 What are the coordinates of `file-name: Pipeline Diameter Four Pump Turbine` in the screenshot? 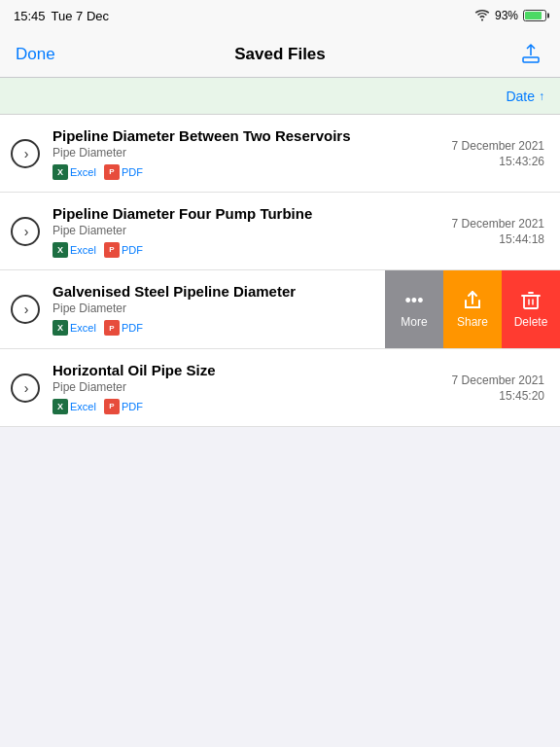 It's located at (245, 214).